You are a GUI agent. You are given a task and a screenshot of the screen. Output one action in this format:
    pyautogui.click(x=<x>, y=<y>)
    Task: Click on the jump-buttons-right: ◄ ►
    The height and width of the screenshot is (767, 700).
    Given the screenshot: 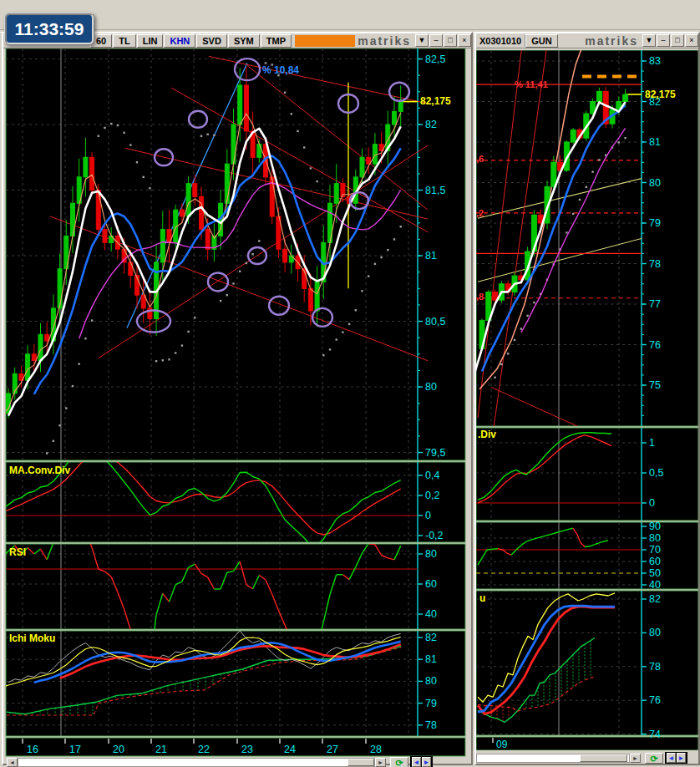 What is the action you would take?
    pyautogui.click(x=677, y=758)
    